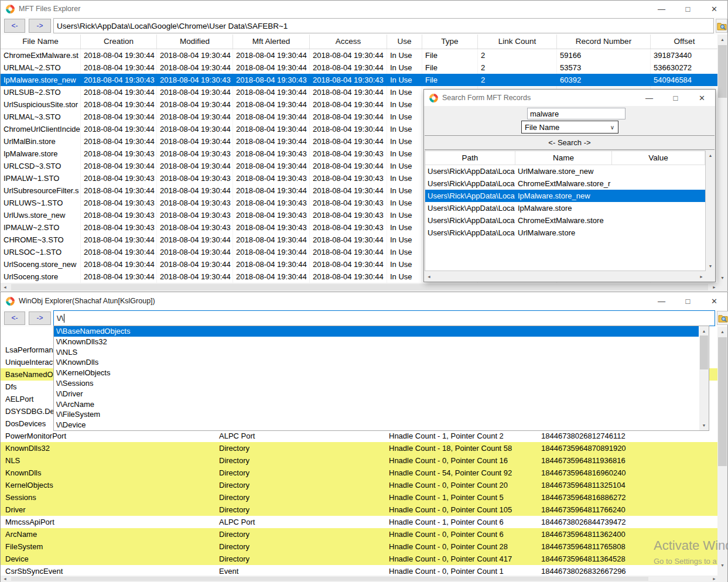 Image resolution: width=728 pixels, height=582 pixels. Describe the element at coordinates (685, 42) in the screenshot. I see `column-header-offset: Offset` at that location.